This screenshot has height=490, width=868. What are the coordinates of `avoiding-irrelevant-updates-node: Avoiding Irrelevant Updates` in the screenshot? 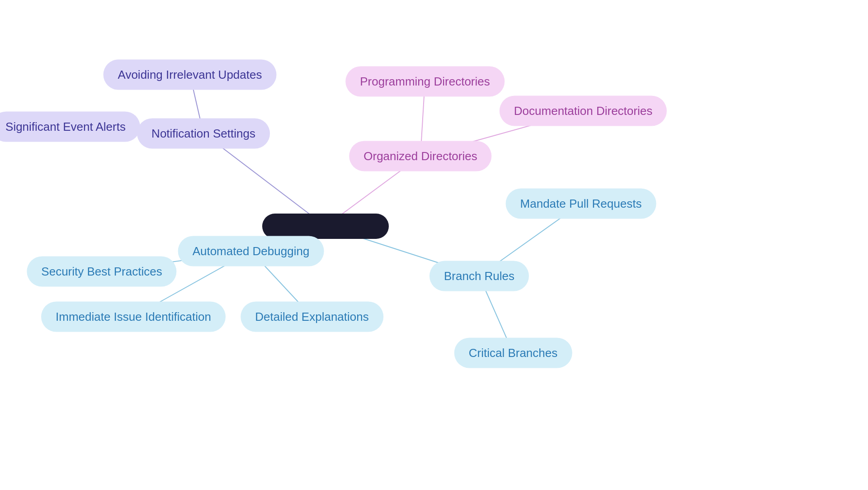 It's located at (190, 75).